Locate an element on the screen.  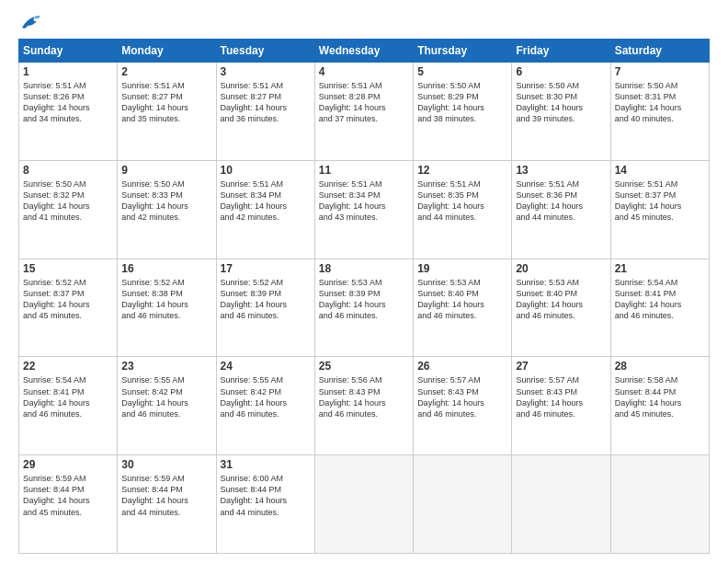
calendar-cell: 27Sunrise: 5:57 AM Sunset: 8:43 PM Dayli… is located at coordinates (561, 407).